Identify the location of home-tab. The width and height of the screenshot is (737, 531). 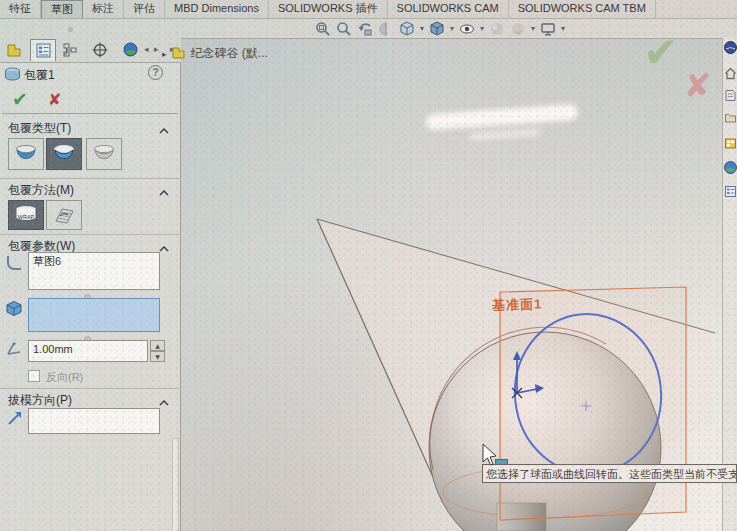
(730, 73).